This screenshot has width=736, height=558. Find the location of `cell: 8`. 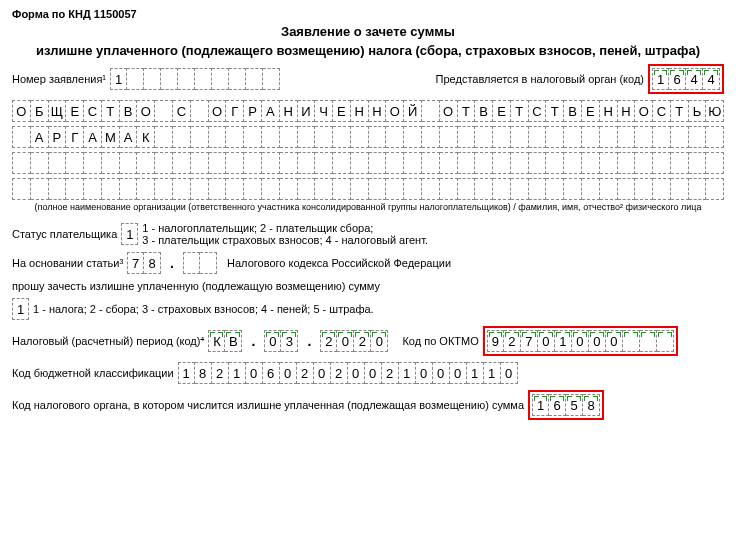

cell: 8 is located at coordinates (592, 405).